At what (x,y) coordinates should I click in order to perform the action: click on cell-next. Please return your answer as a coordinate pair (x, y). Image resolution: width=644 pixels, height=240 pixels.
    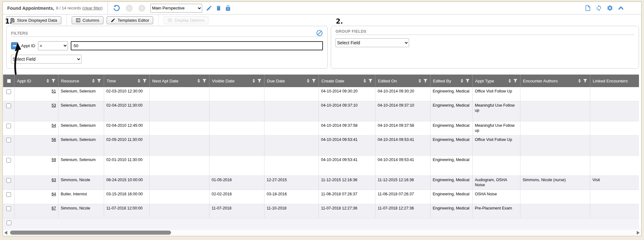
    Looking at the image, I should click on (180, 111).